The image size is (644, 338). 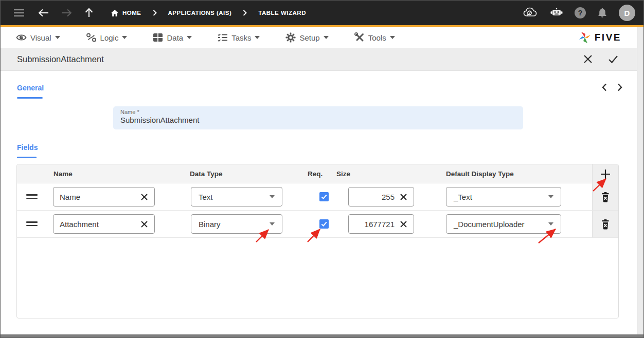 I want to click on menu-icon, so click(x=19, y=13).